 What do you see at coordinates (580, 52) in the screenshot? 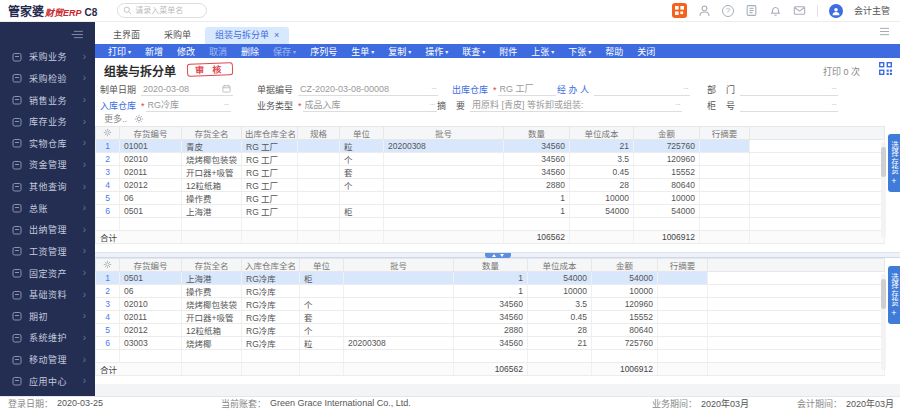
I see `toolbar-next-button: 下张▾` at bounding box center [580, 52].